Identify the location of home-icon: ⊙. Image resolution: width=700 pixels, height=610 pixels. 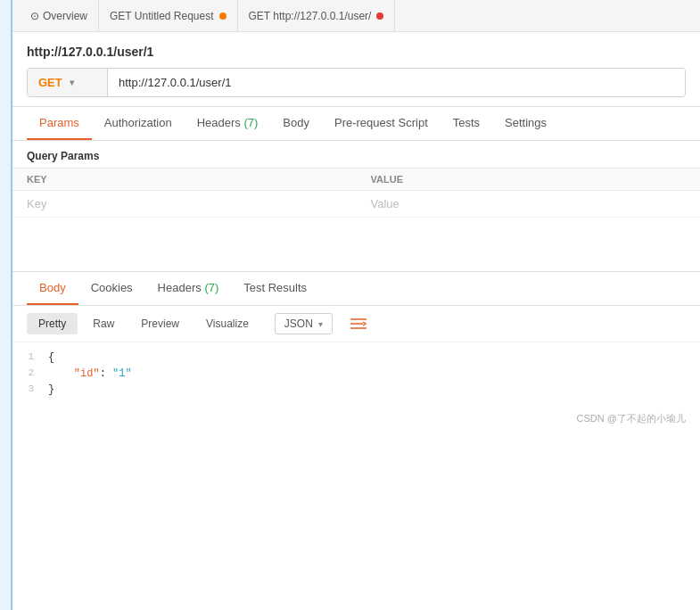
(35, 16).